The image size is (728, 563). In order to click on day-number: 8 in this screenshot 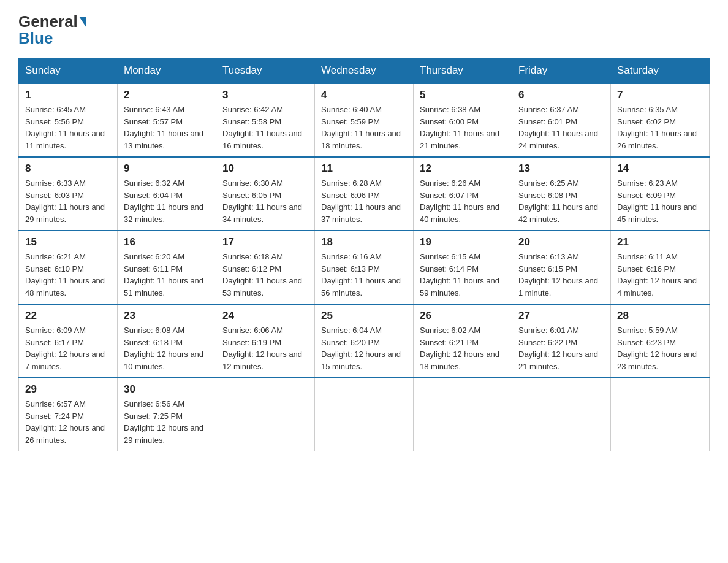, I will do `click(68, 169)`.